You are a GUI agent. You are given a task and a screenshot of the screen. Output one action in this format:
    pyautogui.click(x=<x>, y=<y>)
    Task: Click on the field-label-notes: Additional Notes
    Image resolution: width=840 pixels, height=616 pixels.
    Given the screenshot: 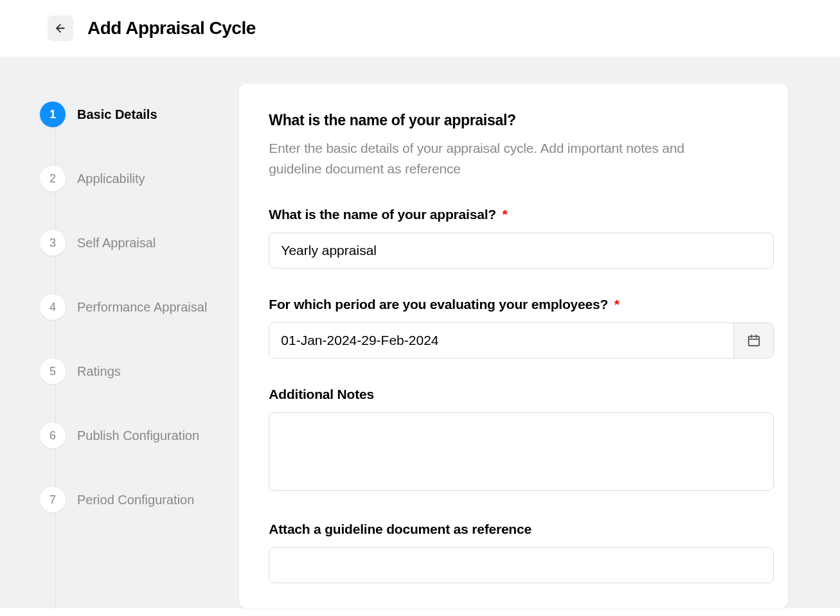 What is the action you would take?
    pyautogui.click(x=514, y=394)
    